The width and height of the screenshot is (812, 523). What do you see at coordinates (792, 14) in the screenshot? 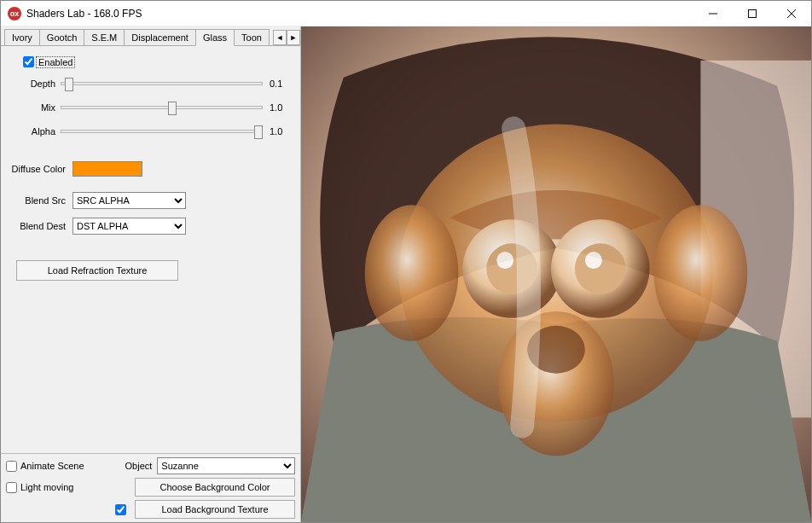
I see `close-button` at bounding box center [792, 14].